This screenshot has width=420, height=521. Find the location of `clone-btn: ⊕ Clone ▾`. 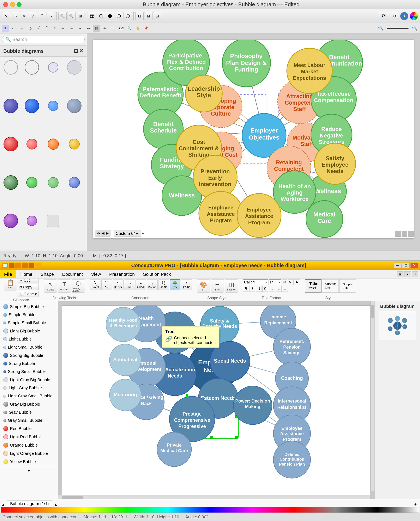

clone-btn: ⊕ Clone ▾ is located at coordinates (28, 294).